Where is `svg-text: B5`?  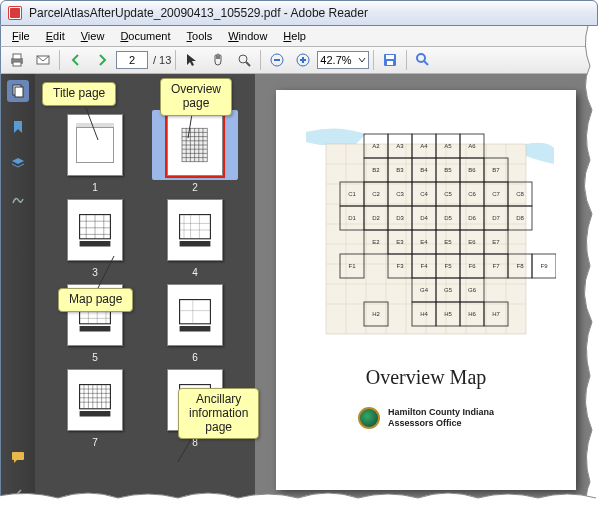
svg-text: B5 is located at coordinates (448, 170).